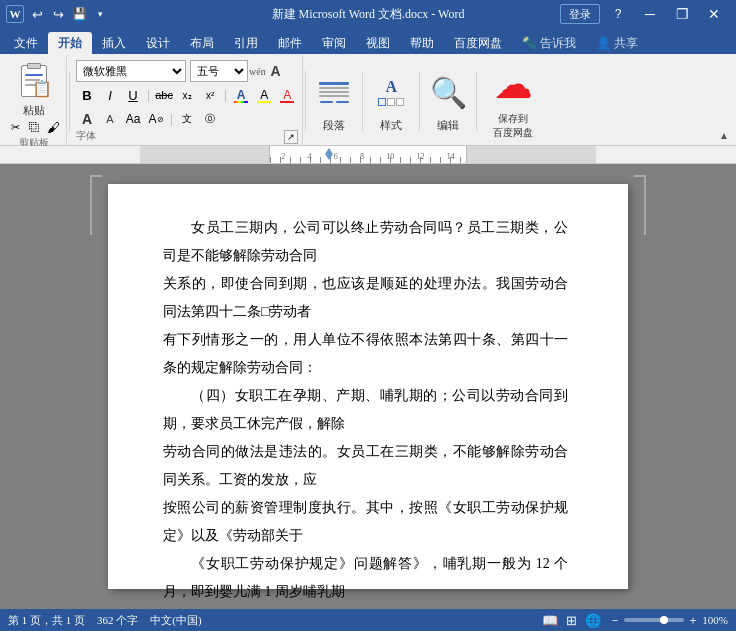 The width and height of the screenshot is (736, 631). I want to click on tab-review: 审阅, so click(334, 43).